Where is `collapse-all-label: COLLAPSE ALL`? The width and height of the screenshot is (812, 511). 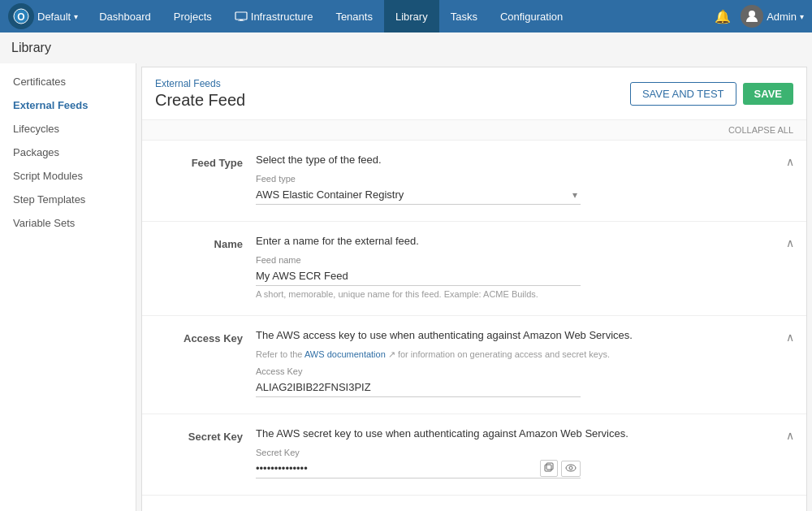
collapse-all-label: COLLAPSE ALL is located at coordinates (761, 130).